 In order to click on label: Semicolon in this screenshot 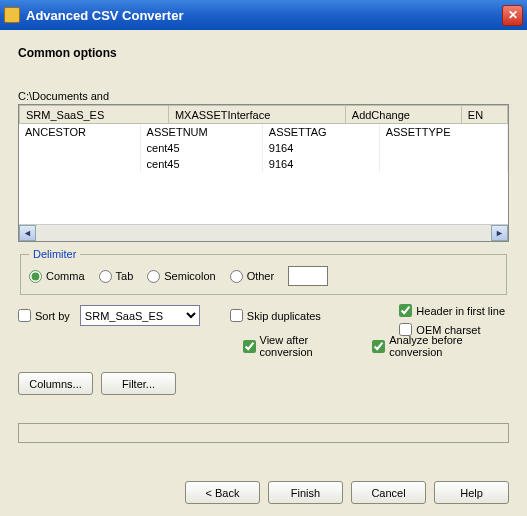, I will do `click(190, 276)`.